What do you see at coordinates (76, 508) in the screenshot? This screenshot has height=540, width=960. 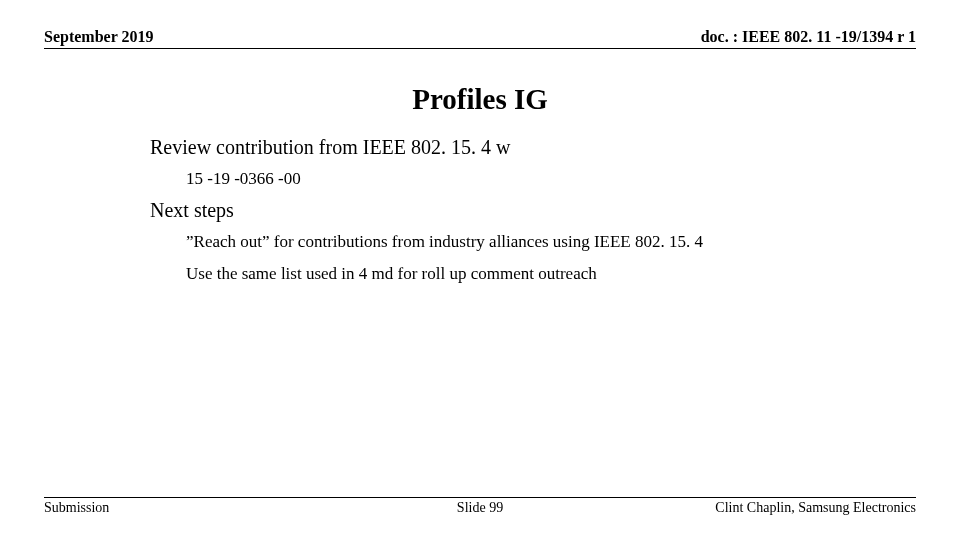 I see `footer-left: Submission` at bounding box center [76, 508].